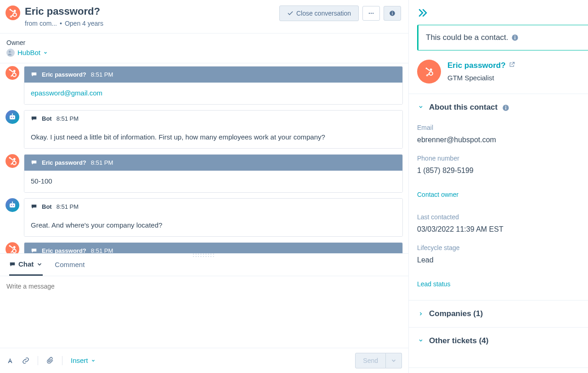 The image size is (588, 373). I want to click on message-row: Eric password? 8:51 PM 50-100, so click(204, 173).